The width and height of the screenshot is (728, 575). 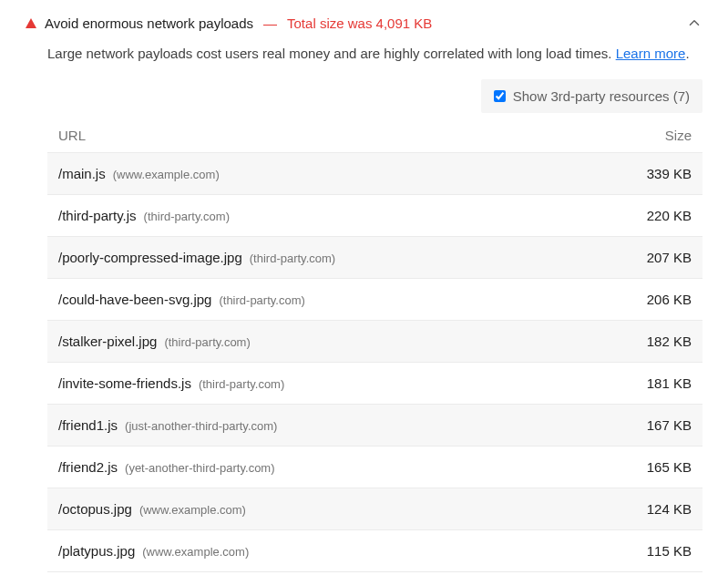 I want to click on url-cell: /stalker-pixel.jpg(third-party.com), so click(x=333, y=341).